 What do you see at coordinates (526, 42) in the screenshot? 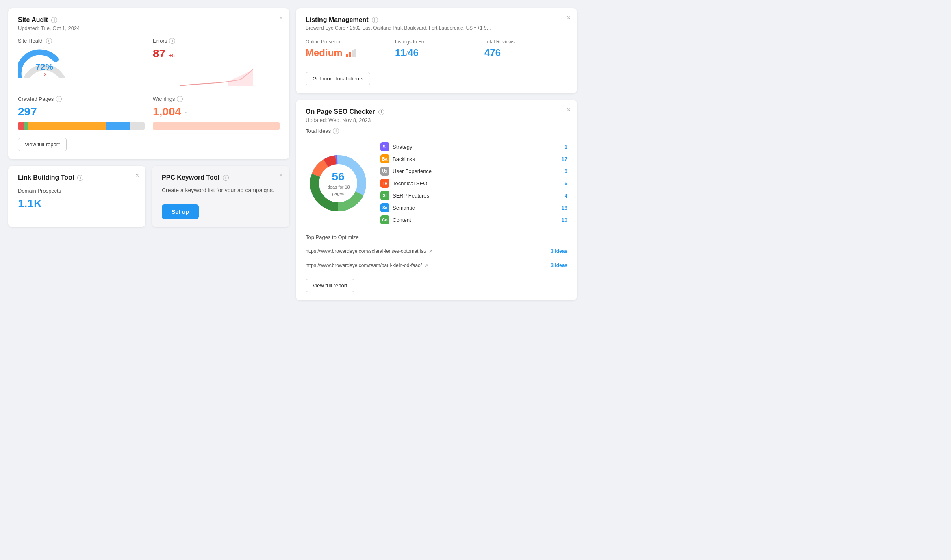
I see `total-reviews-label: Total Reviews` at bounding box center [526, 42].